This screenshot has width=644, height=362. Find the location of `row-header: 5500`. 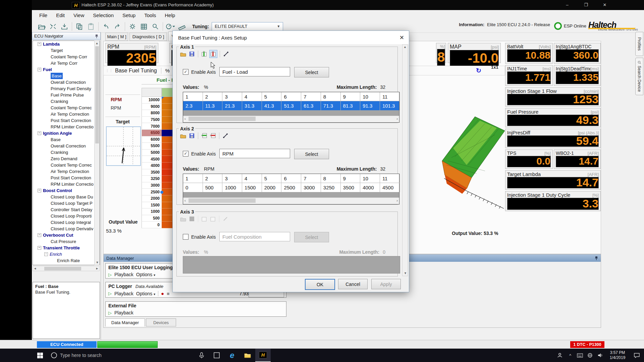

row-header: 5500 is located at coordinates (152, 146).